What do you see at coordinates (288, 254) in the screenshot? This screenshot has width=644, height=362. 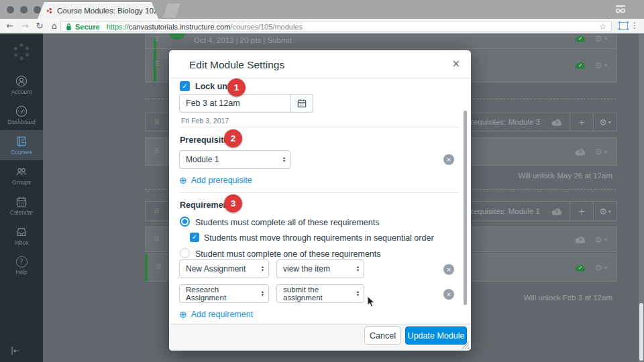 I see `complete-one-label: Student must complete one of these requi…` at bounding box center [288, 254].